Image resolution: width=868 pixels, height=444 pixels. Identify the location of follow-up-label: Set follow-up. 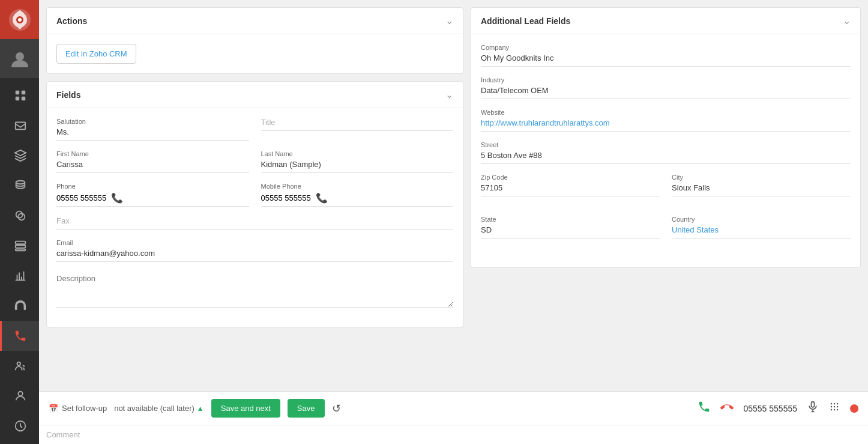
(84, 409).